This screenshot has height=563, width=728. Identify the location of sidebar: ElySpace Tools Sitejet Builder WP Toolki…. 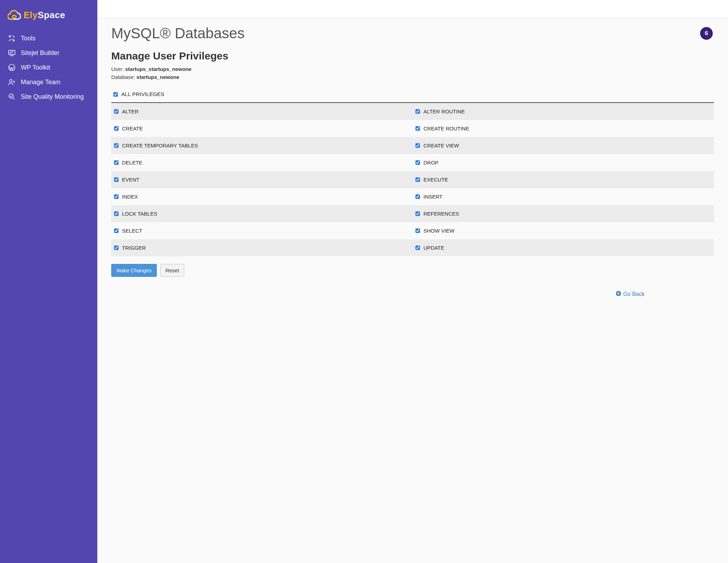
(49, 282).